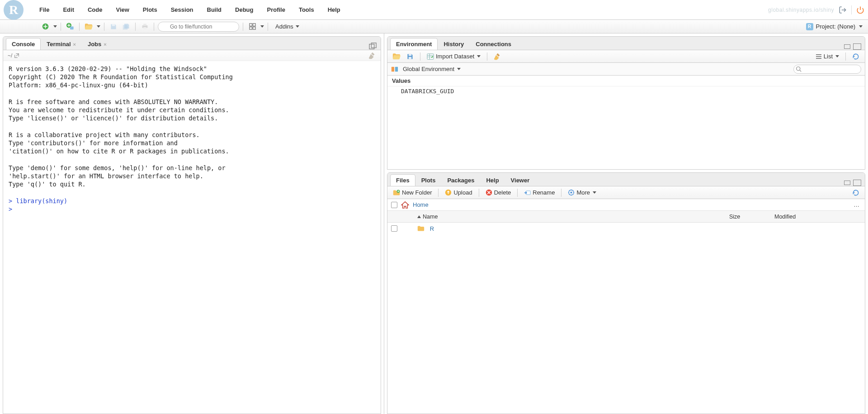  What do you see at coordinates (17, 56) in the screenshot?
I see `path-popout-icon` at bounding box center [17, 56].